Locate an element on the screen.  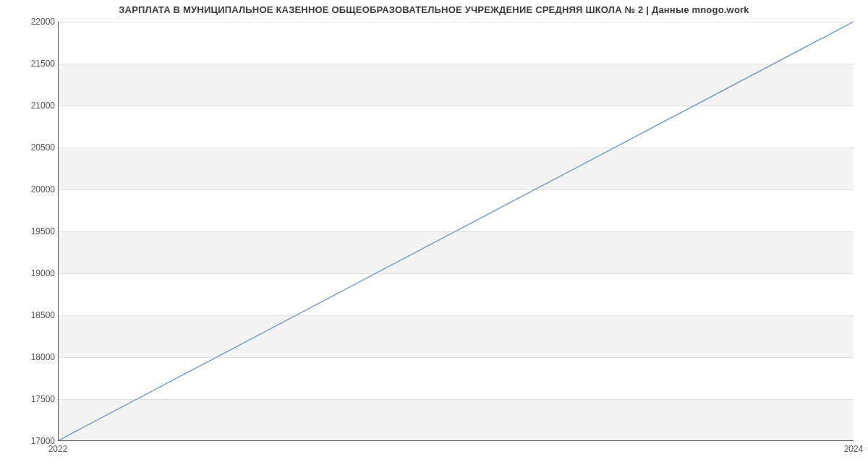
y-axis-tick: 21000 is located at coordinates (30, 106).